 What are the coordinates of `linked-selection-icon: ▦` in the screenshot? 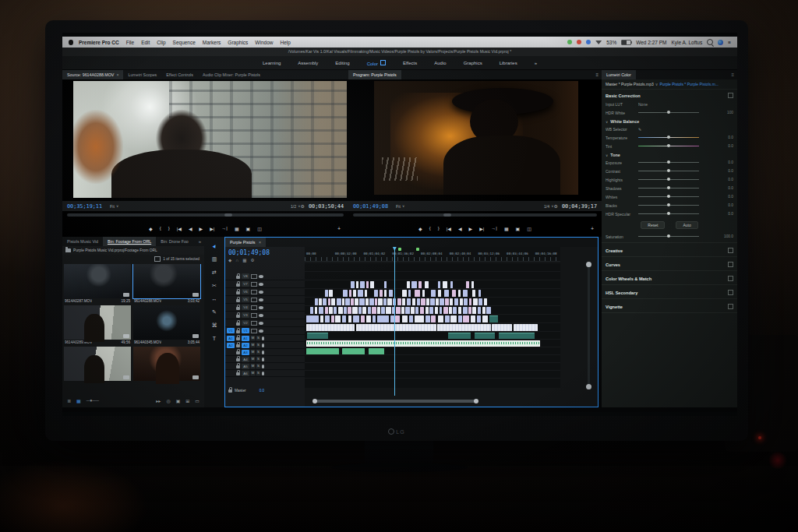 It's located at (245, 260).